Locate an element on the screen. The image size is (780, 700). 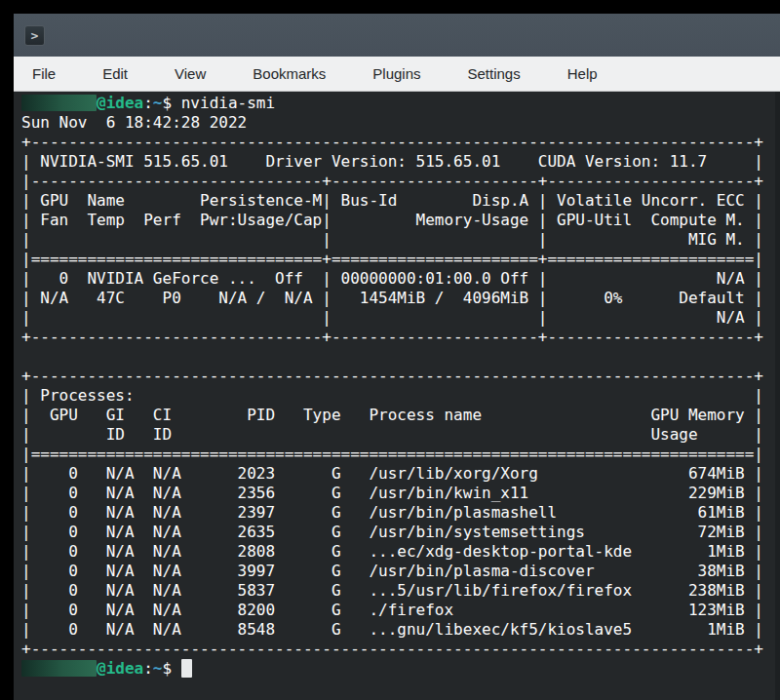
menubar: FileEditViewBookmarksPluginsSettingsHelp is located at coordinates (397, 74).